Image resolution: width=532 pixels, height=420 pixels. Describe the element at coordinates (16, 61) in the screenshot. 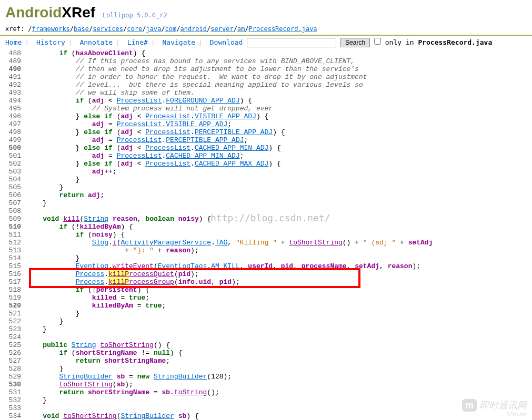

I see `line-number: 489` at that location.